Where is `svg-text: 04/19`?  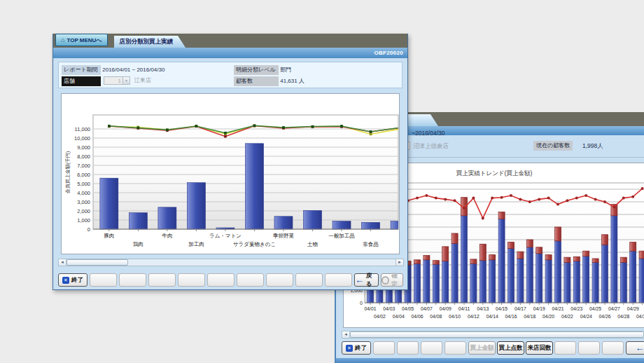 svg-text: 04/19 is located at coordinates (539, 308).